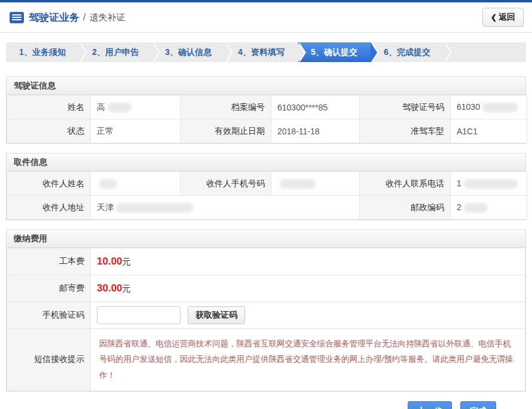 The height and width of the screenshot is (409, 532). Describe the element at coordinates (49, 208) in the screenshot. I see `recipient-address-label: 收件人地址` at that location.